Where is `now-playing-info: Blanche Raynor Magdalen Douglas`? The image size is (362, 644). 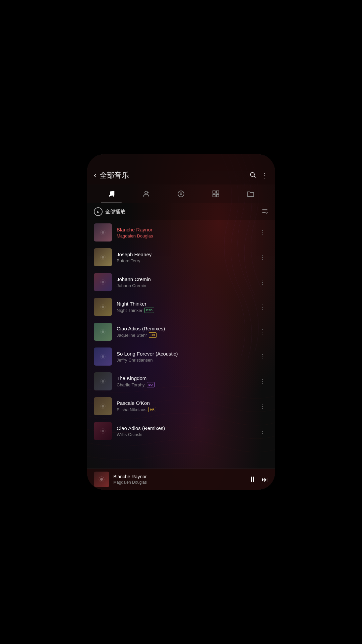
now-playing-info: Blanche Raynor Magdalen Douglas is located at coordinates (179, 479).